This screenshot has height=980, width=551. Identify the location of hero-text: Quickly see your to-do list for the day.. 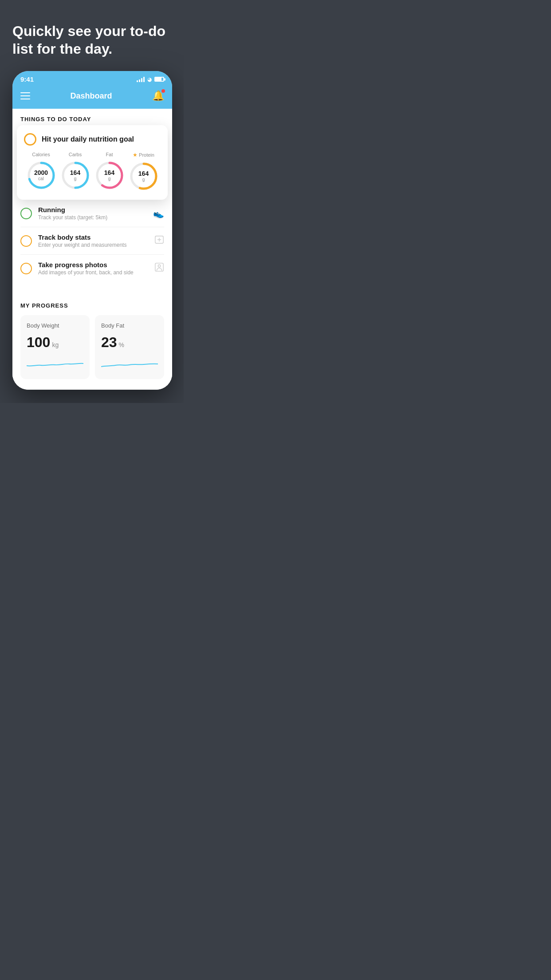
(92, 40).